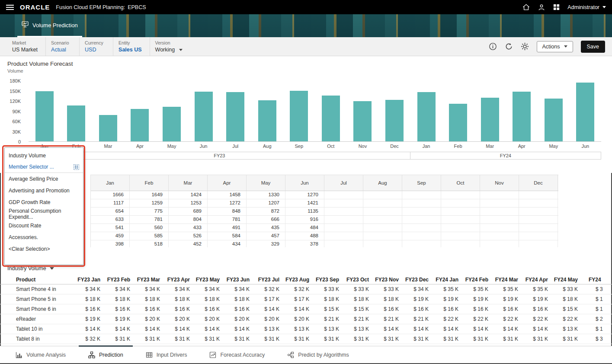  What do you see at coordinates (266, 220) in the screenshot?
I see `grid-cell: 666` at bounding box center [266, 220].